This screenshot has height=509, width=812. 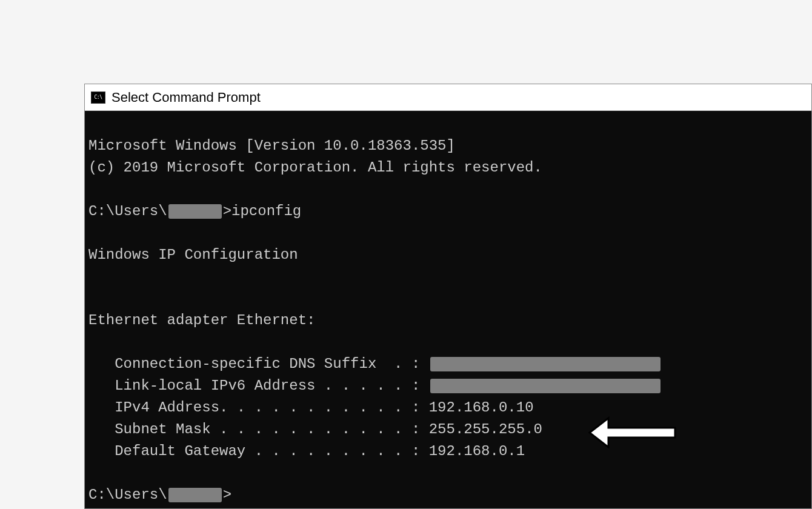 I want to click on gateway-label: Default Gateway . . . . . . . . . :, so click(x=259, y=451).